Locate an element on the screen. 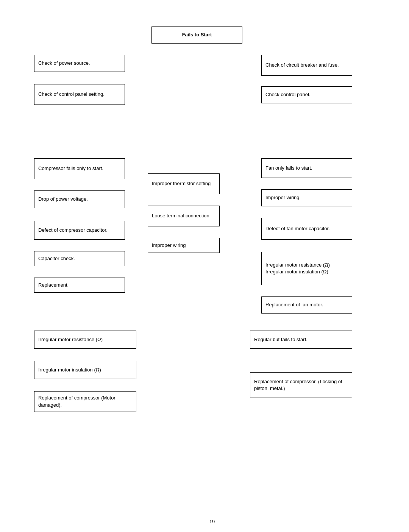 Image resolution: width=409 pixels, height=532 pixels. check-control-panel-box: Check control panel. is located at coordinates (307, 95).